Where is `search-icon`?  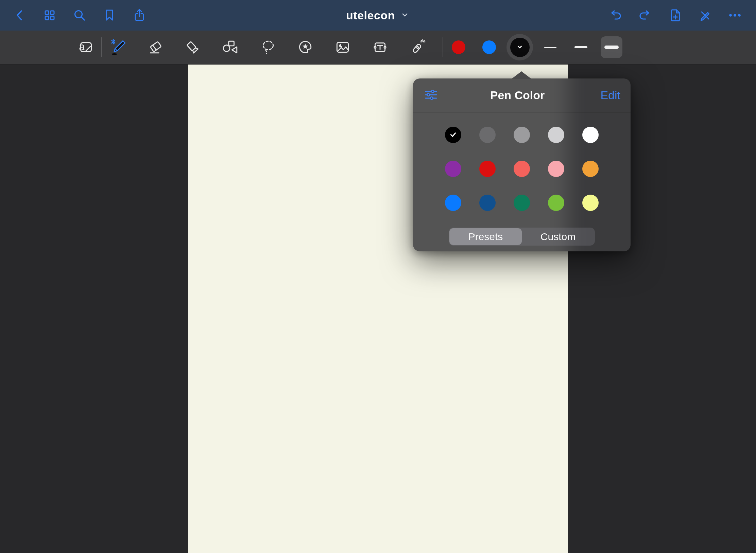
search-icon is located at coordinates (80, 15).